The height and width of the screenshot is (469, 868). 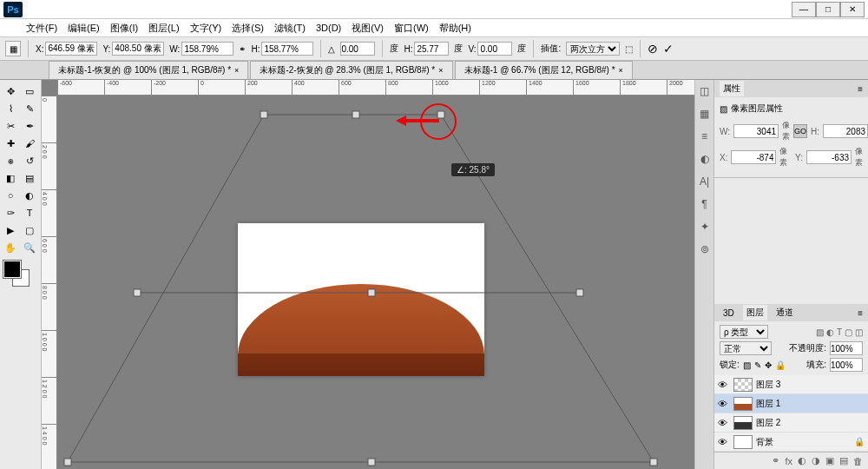 What do you see at coordinates (705, 227) in the screenshot?
I see `styles-panel-icon: ✦` at bounding box center [705, 227].